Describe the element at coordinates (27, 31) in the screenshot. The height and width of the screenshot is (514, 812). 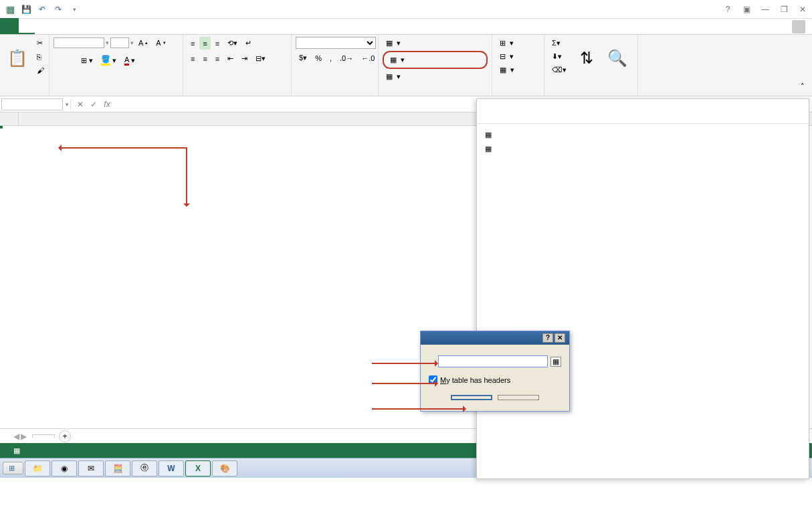
I see `tab-home` at that location.